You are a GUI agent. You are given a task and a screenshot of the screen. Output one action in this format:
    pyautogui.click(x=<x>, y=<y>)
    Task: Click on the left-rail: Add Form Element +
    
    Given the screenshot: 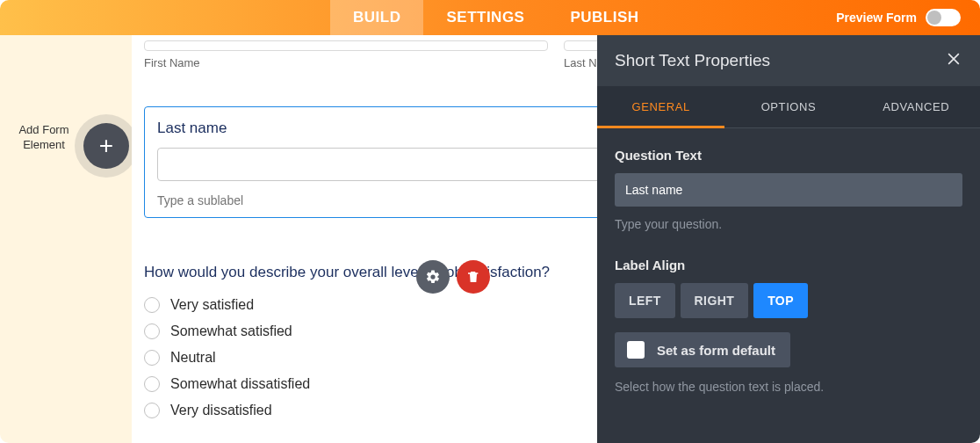 What is the action you would take?
    pyautogui.click(x=66, y=239)
    